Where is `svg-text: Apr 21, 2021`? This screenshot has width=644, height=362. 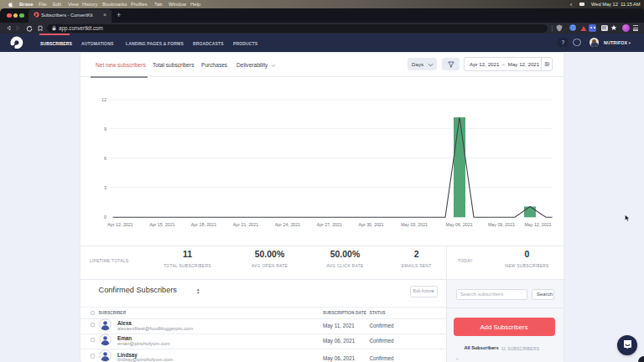 svg-text: Apr 21, 2021 is located at coordinates (246, 225).